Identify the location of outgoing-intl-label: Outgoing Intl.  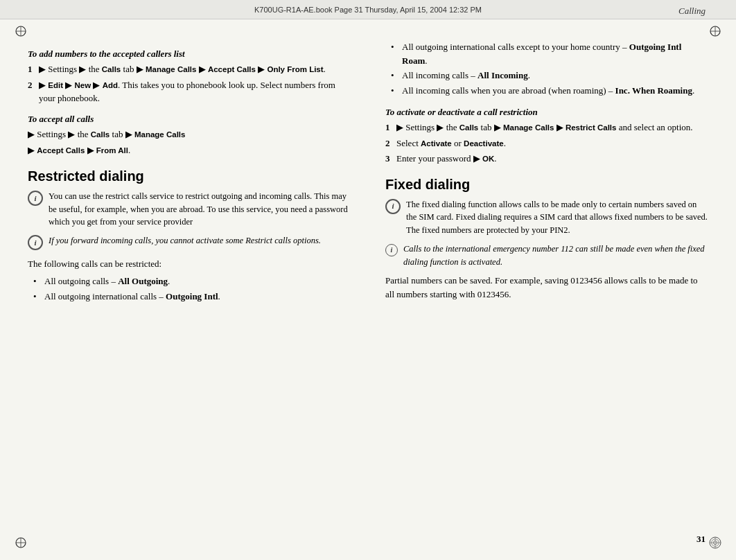
(192, 297).